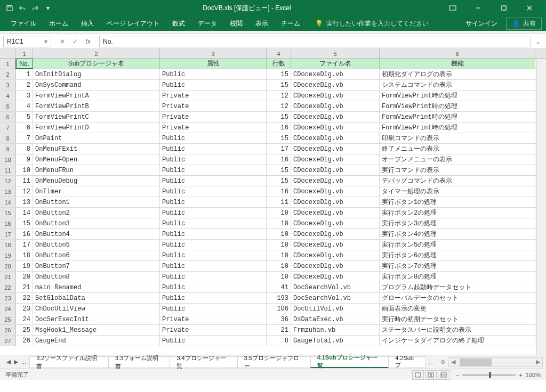 This screenshot has width=546, height=392. I want to click on qat-customize-icon: ▾, so click(48, 8).